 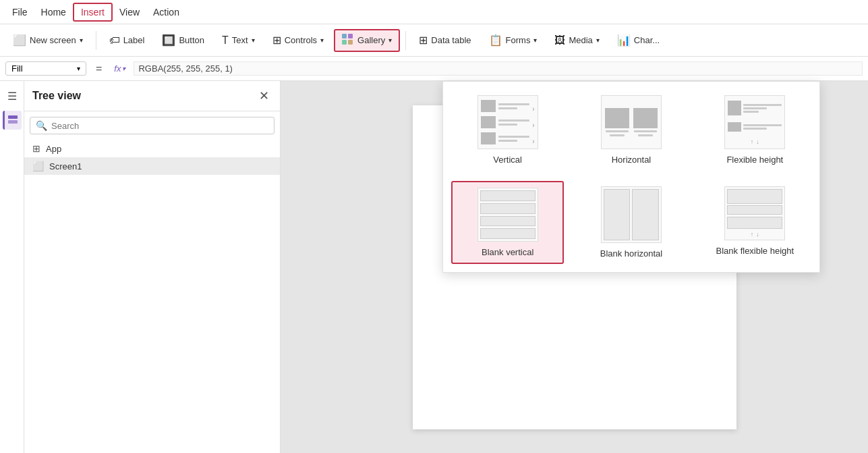 What do you see at coordinates (348, 41) in the screenshot?
I see `gallery-icon` at bounding box center [348, 41].